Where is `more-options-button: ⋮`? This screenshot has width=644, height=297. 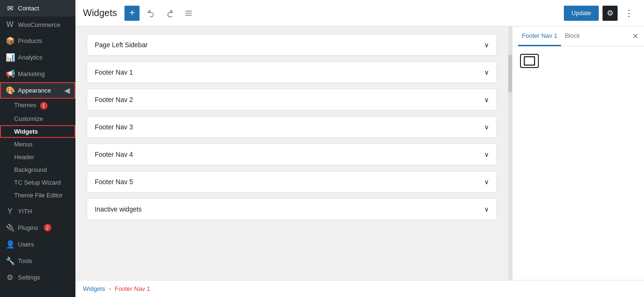
more-options-button: ⋮ is located at coordinates (629, 13).